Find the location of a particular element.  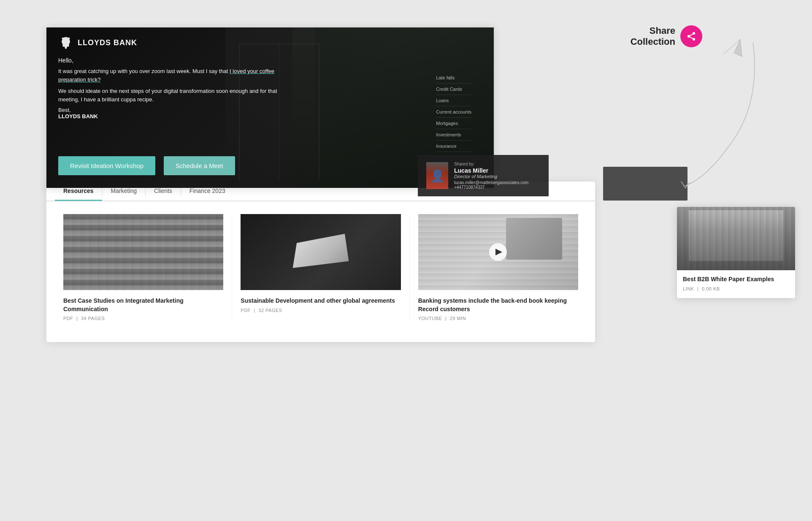

menu-item-7: Insurance is located at coordinates (454, 146).